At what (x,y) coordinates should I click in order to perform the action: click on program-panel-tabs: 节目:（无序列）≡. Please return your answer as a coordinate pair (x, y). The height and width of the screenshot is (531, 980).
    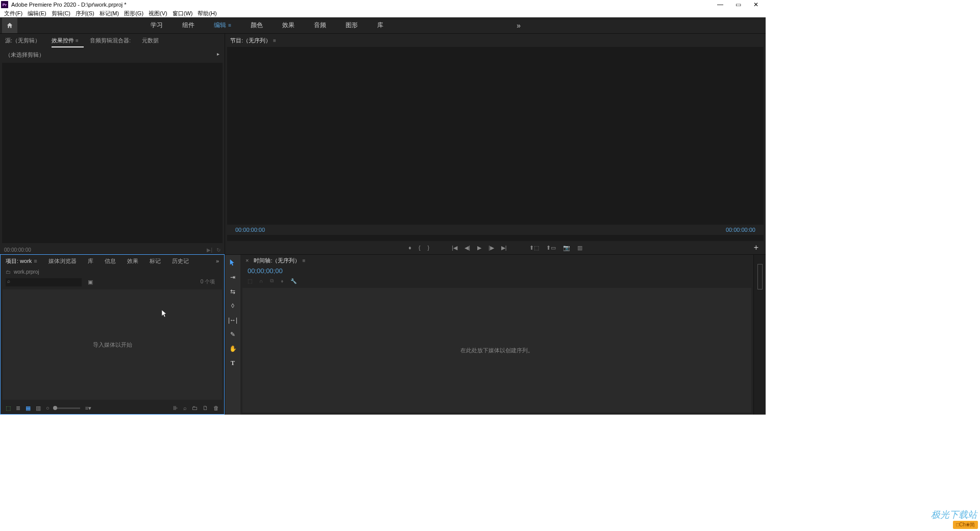
    Looking at the image, I should click on (495, 40).